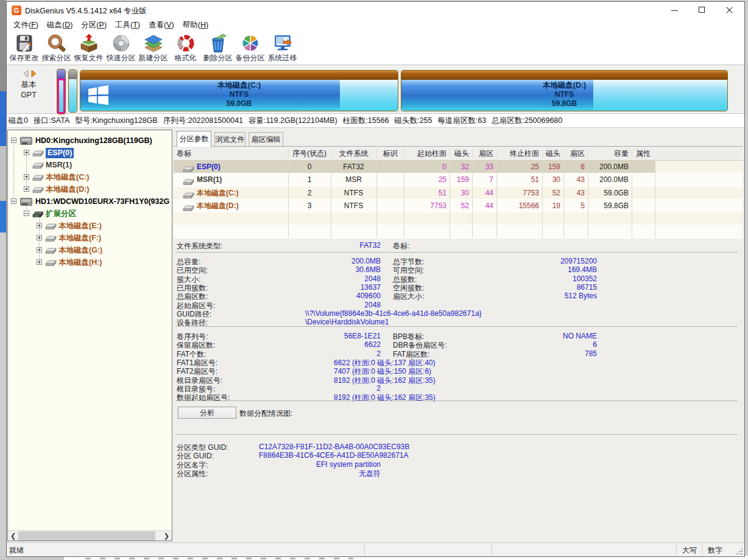 The image size is (748, 560). What do you see at coordinates (729, 10) in the screenshot?
I see `close-button` at bounding box center [729, 10].